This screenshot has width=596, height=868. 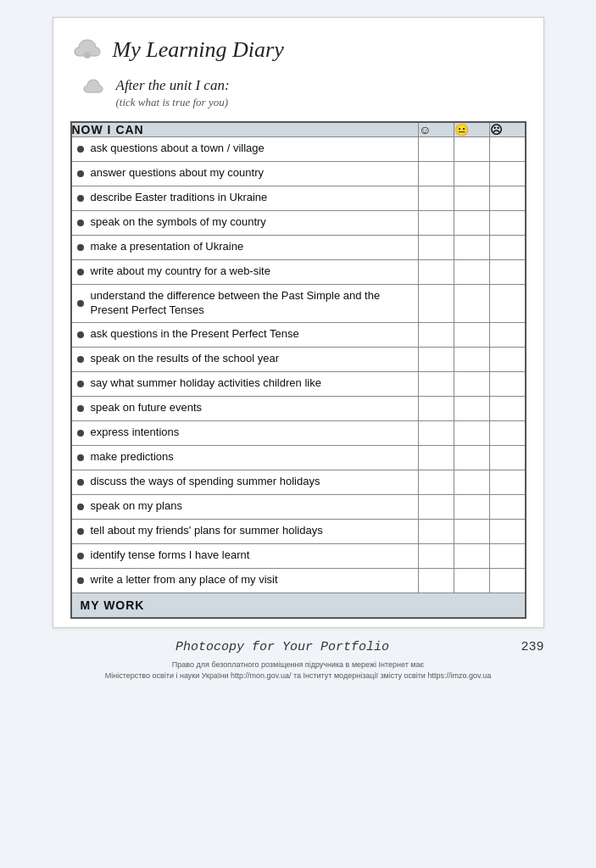 I want to click on item-text: speak on my plans, so click(x=136, y=507).